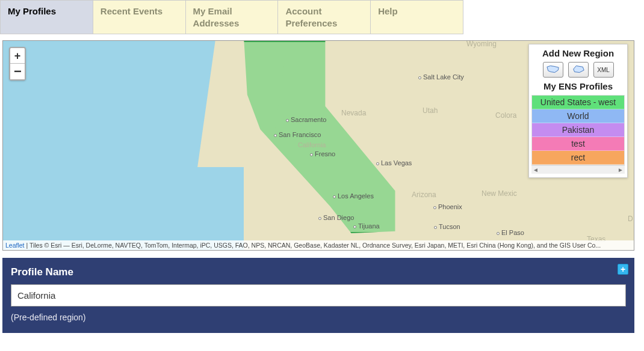 The width and height of the screenshot is (644, 351). What do you see at coordinates (336, 218) in the screenshot?
I see `city-san-diego: San Diego` at bounding box center [336, 218].